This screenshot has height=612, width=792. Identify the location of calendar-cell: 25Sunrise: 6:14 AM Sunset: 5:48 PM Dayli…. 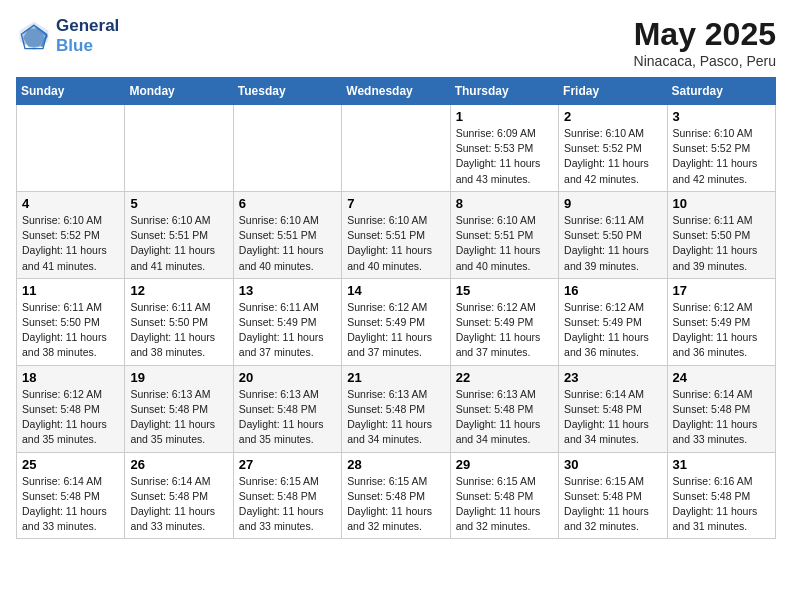
(71, 496).